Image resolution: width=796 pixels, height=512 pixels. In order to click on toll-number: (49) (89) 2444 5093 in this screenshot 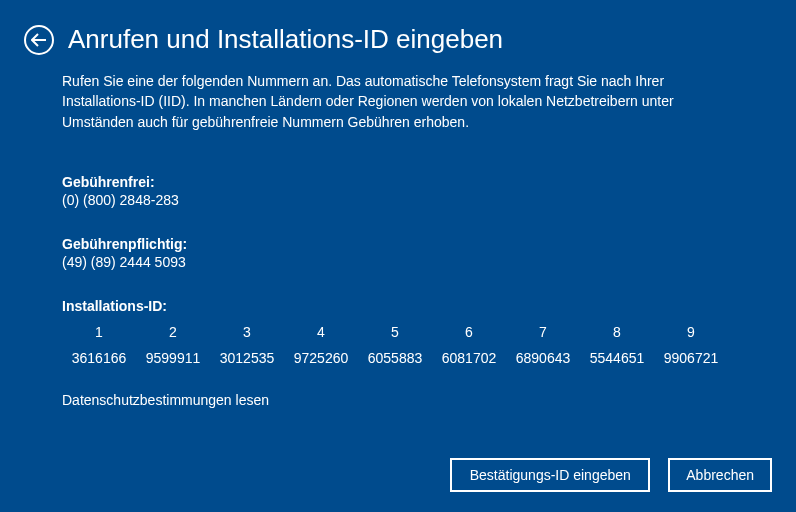, I will do `click(398, 262)`.